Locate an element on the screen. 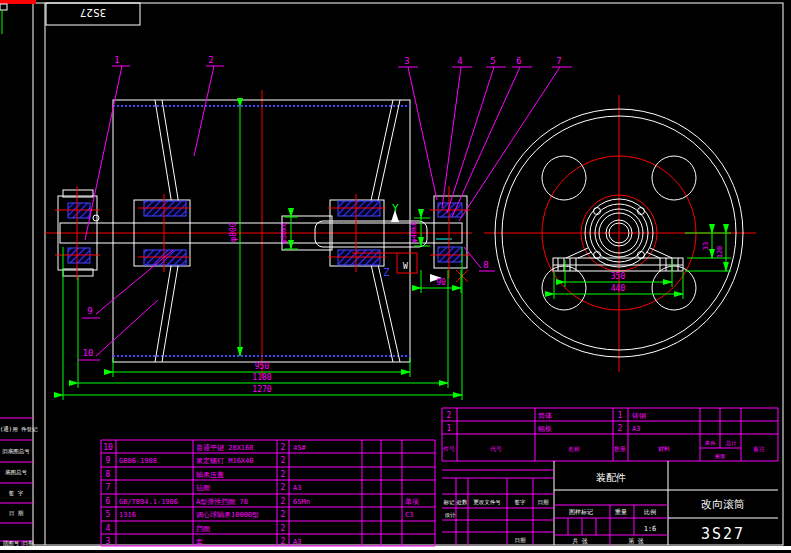 The image size is (791, 553). balloon-7: 7 is located at coordinates (516, 138).